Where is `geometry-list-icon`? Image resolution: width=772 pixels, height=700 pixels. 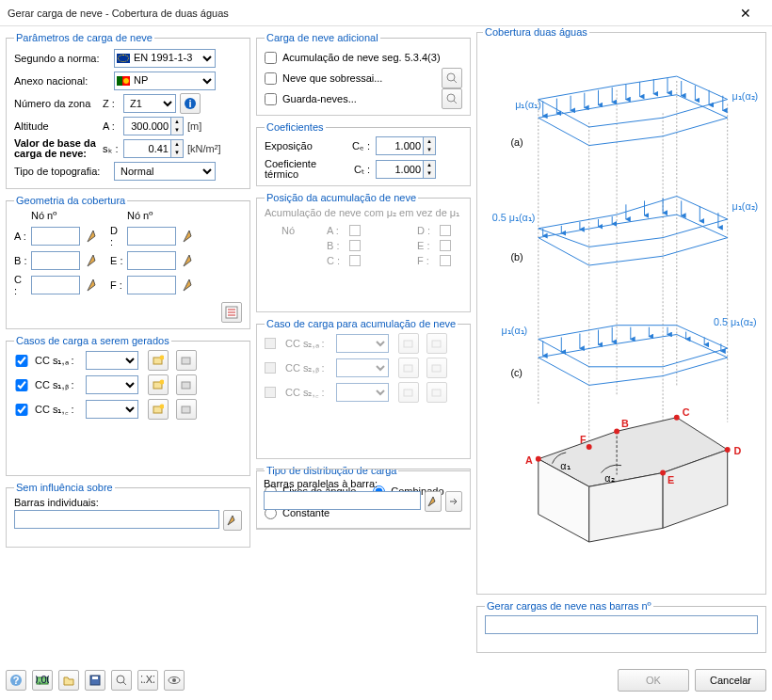
geometry-list-icon is located at coordinates (232, 312).